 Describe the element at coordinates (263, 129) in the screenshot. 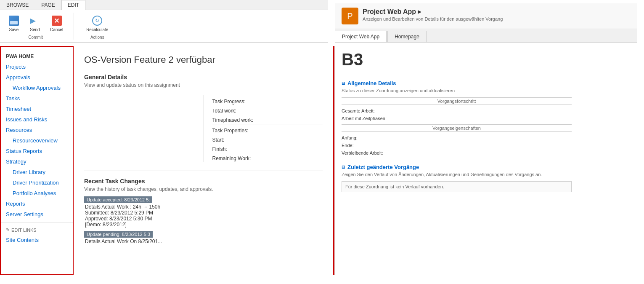

I see `form-right: Task Progress: Total work: Timephased wo…` at that location.